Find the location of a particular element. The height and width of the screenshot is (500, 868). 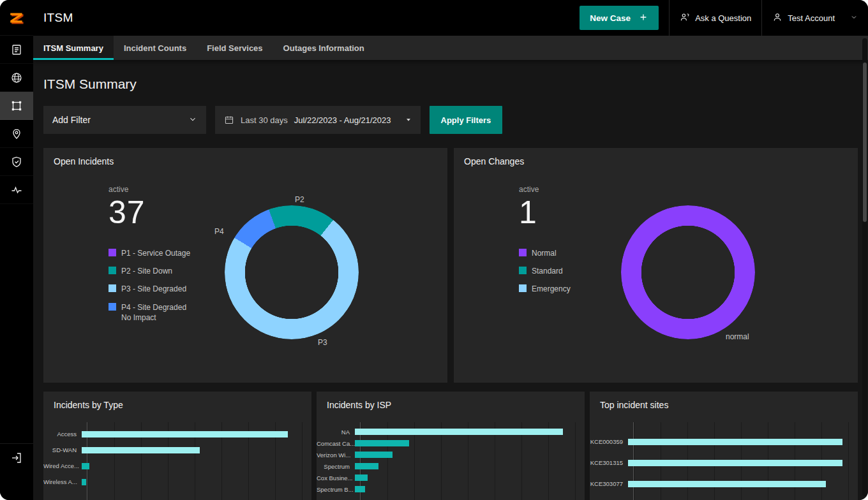

sidebar-item-security is located at coordinates (17, 162).